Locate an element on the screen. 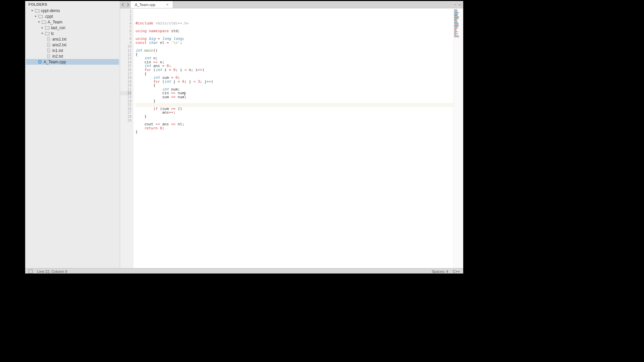  line-number: 1 is located at coordinates (126, 12).